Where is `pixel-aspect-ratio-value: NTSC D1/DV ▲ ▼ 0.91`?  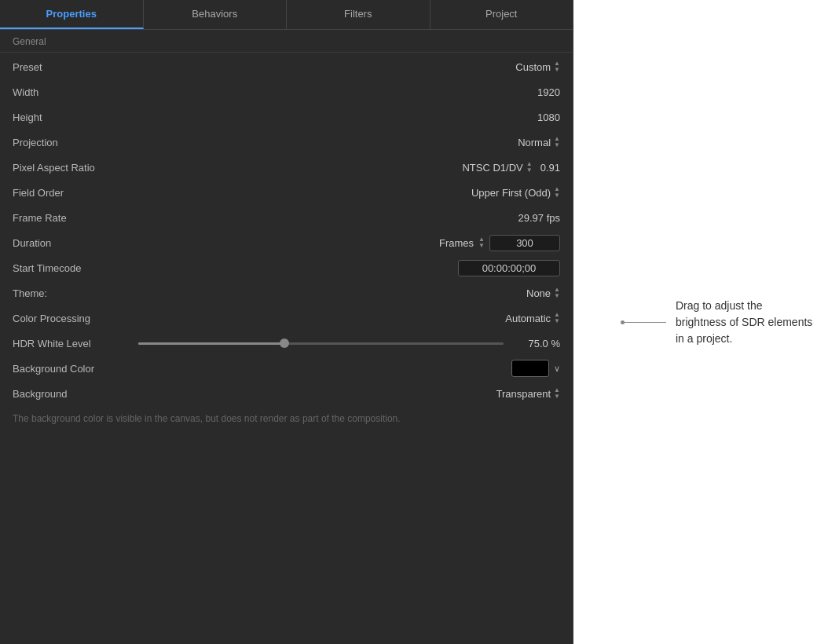
pixel-aspect-ratio-value: NTSC D1/DV ▲ ▼ 0.91 is located at coordinates (349, 167).